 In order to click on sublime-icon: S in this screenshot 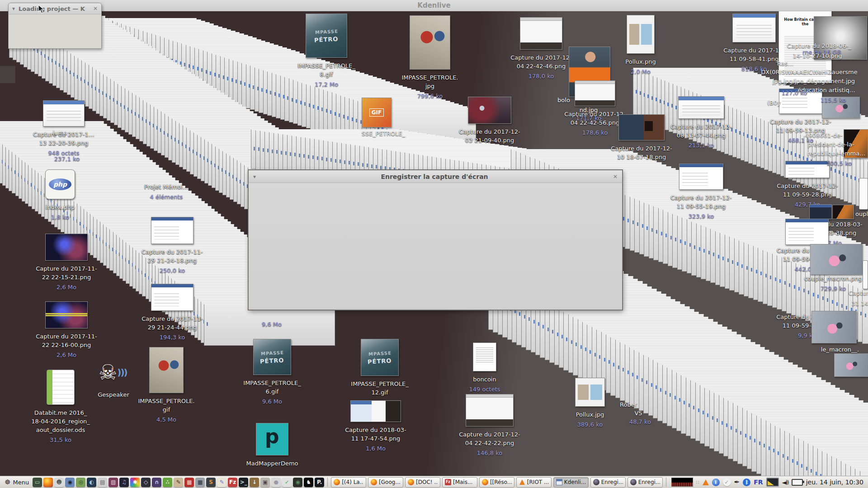, I will do `click(211, 483)`.